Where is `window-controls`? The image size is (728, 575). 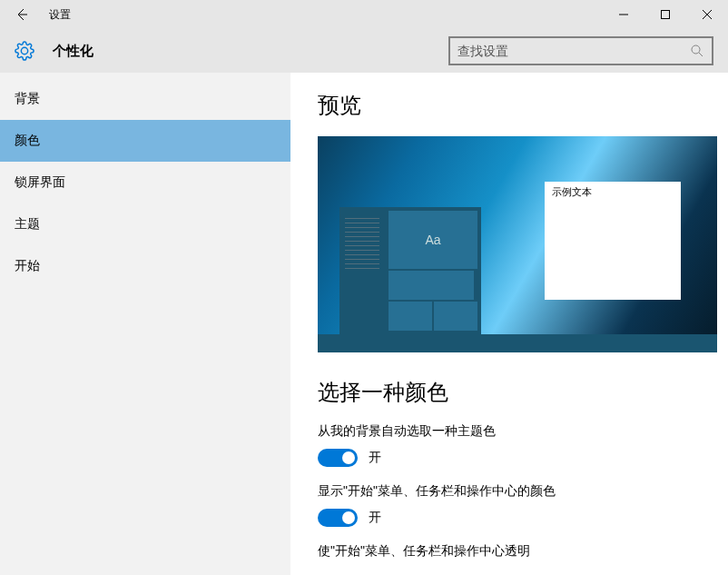
window-controls is located at coordinates (665, 15).